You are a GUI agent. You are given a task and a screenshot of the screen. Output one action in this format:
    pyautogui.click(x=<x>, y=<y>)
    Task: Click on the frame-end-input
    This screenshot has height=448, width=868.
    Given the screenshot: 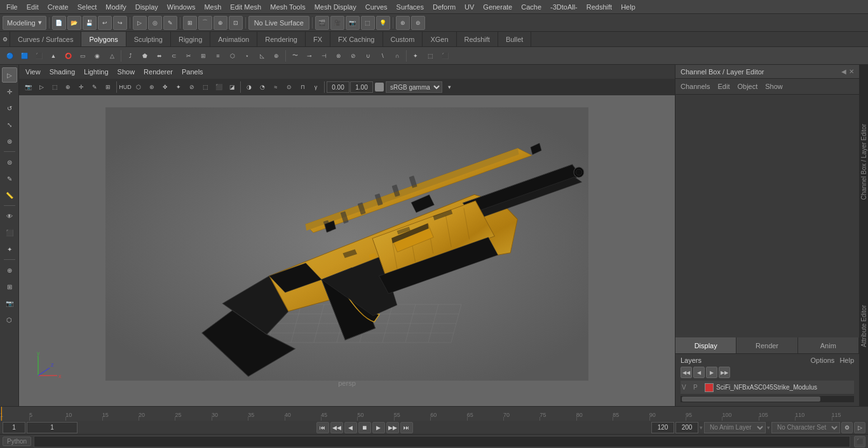 What is the action you would take?
    pyautogui.click(x=663, y=428)
    